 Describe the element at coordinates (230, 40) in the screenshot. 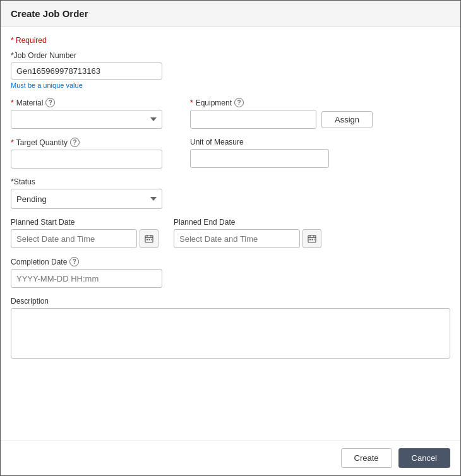

I see `required-note: * Required` at that location.